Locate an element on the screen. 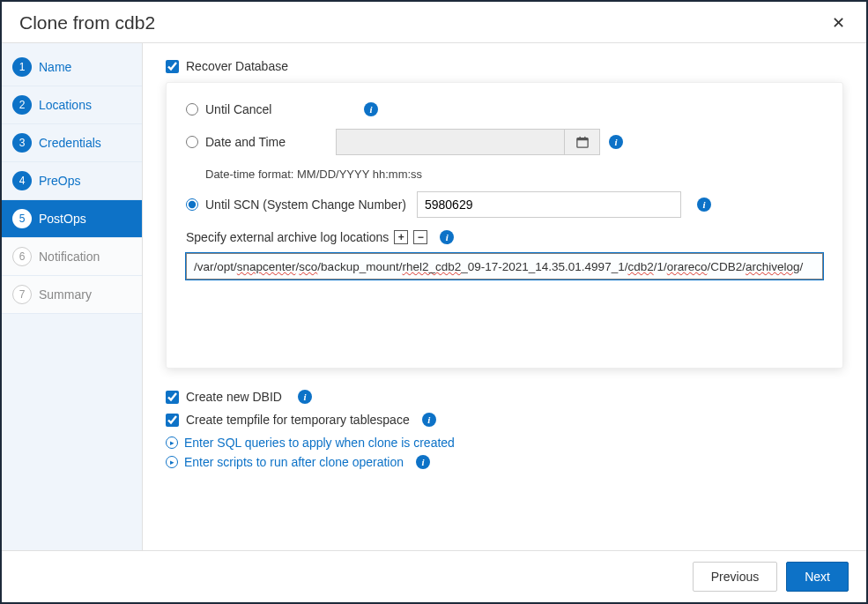  scn-input is located at coordinates (549, 205).